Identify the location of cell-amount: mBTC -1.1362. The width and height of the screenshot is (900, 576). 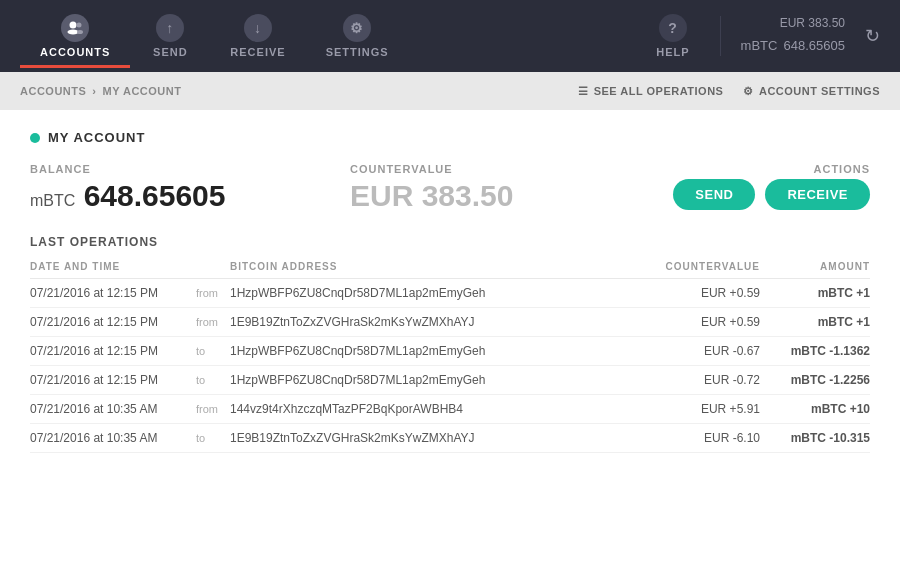
(815, 352).